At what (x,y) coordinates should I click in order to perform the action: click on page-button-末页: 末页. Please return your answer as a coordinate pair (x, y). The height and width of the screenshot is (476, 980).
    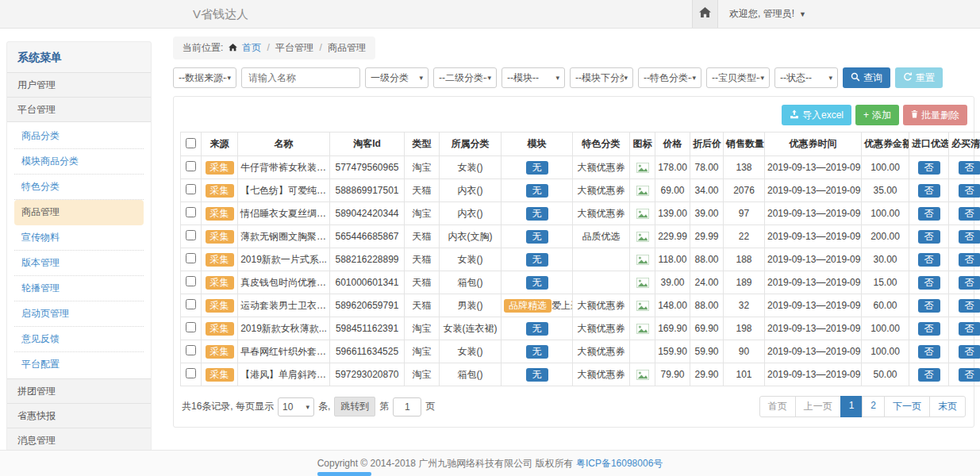
    Looking at the image, I should click on (947, 406).